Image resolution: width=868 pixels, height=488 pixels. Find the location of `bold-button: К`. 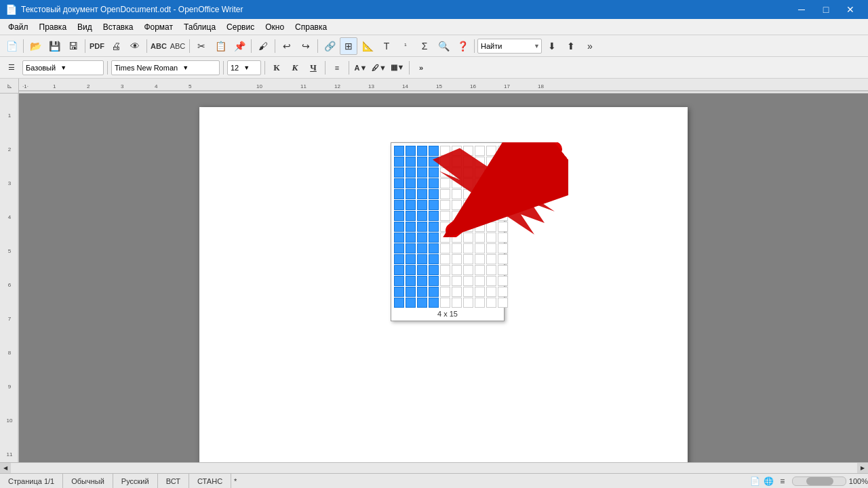

bold-button: К is located at coordinates (277, 68).